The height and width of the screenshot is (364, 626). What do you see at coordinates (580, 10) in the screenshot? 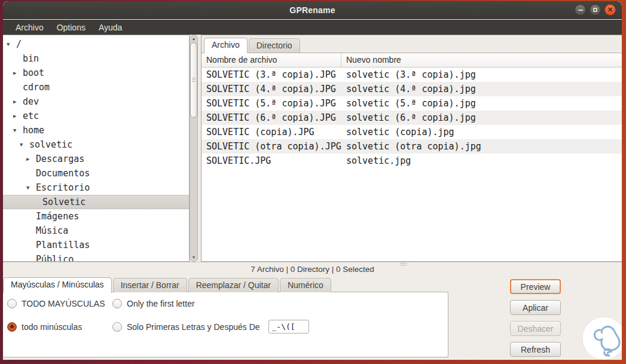
I see `minimize-button` at bounding box center [580, 10].